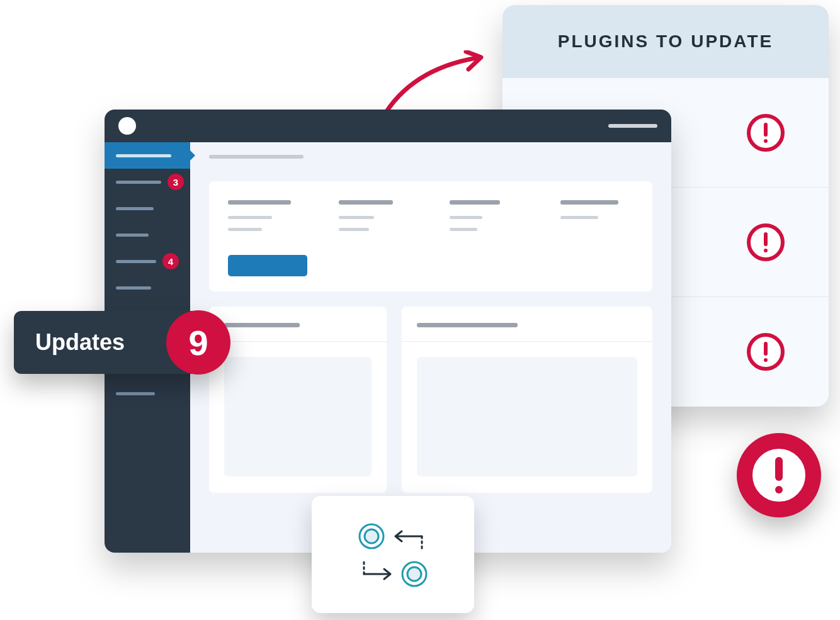 This screenshot has height=620, width=840. Describe the element at coordinates (112, 342) in the screenshot. I see `updates-callout: Updates 9` at that location.